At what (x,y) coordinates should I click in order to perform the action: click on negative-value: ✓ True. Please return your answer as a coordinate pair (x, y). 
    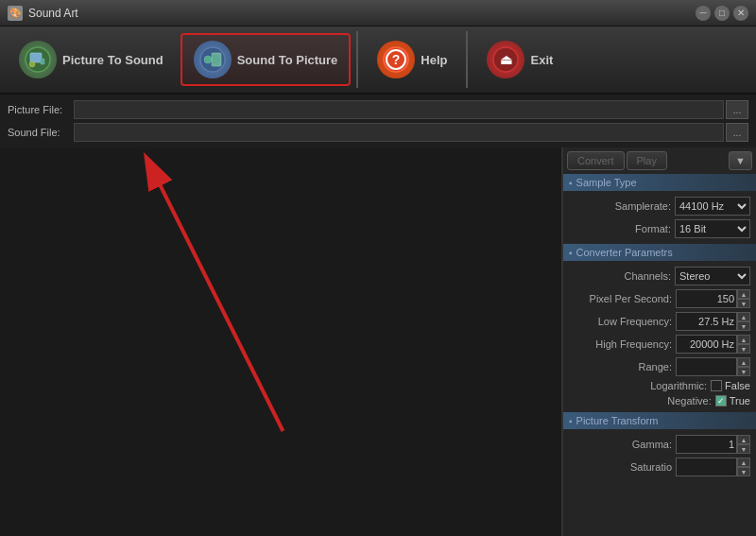
    Looking at the image, I should click on (733, 401).